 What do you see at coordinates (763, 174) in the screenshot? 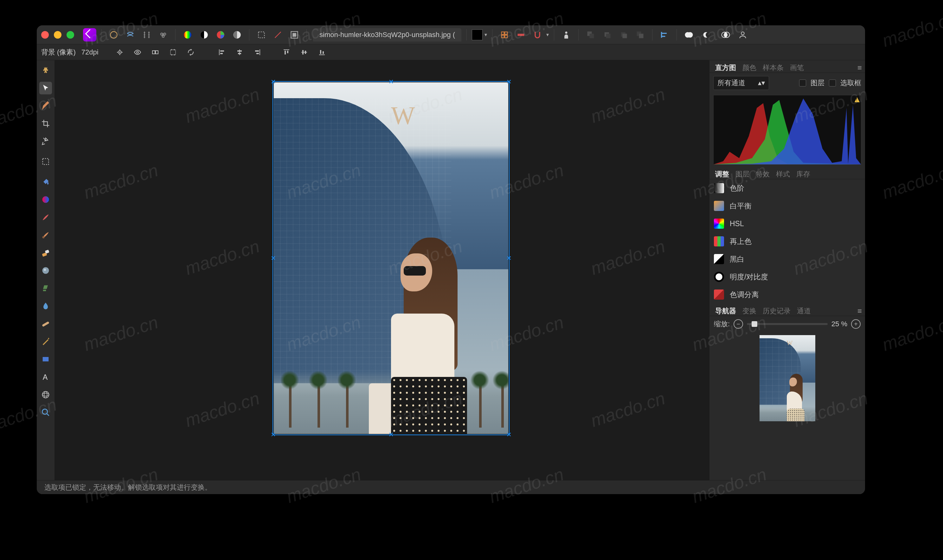
I see `tab-effects: 特效` at bounding box center [763, 174].